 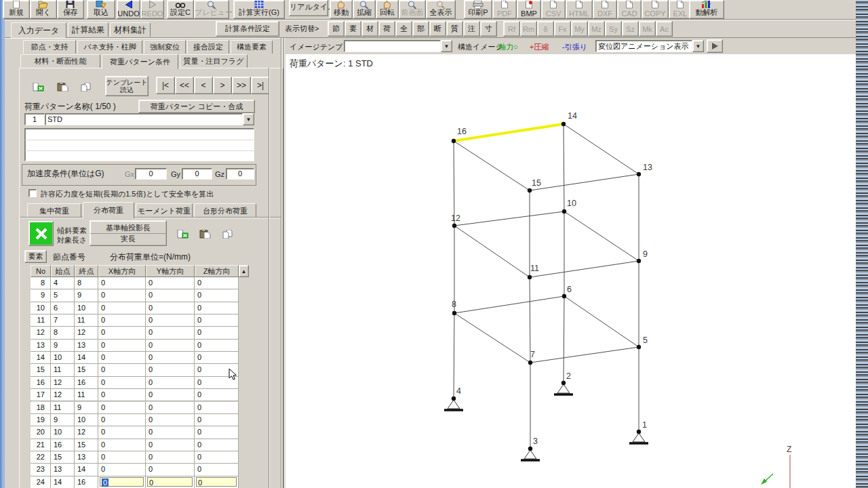 I want to click on toolbar-button-show-all: 全表示, so click(x=441, y=9).